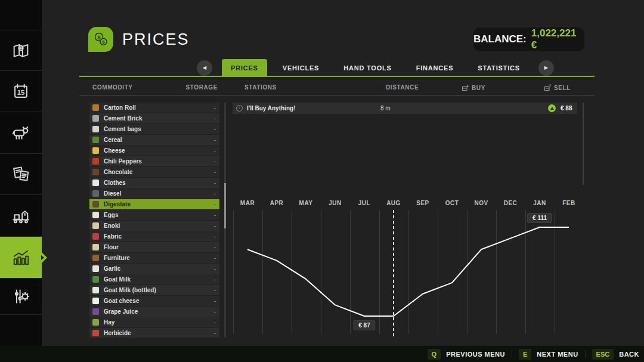 This screenshot has height=362, width=644. Describe the element at coordinates (113, 87) in the screenshot. I see `column-commodity: COMMODITY` at that location.